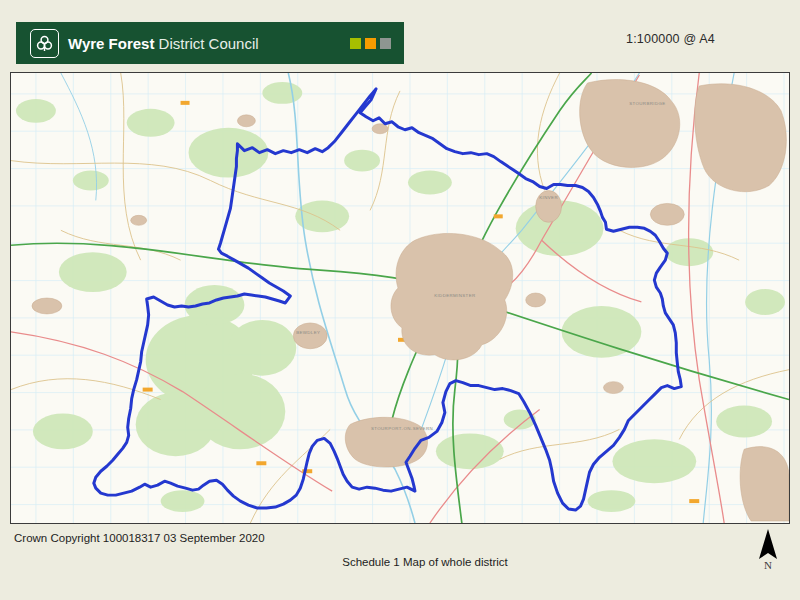 The image size is (800, 600). What do you see at coordinates (210, 43) in the screenshot?
I see `council-header-bar: Wyre Forest District Council` at bounding box center [210, 43].